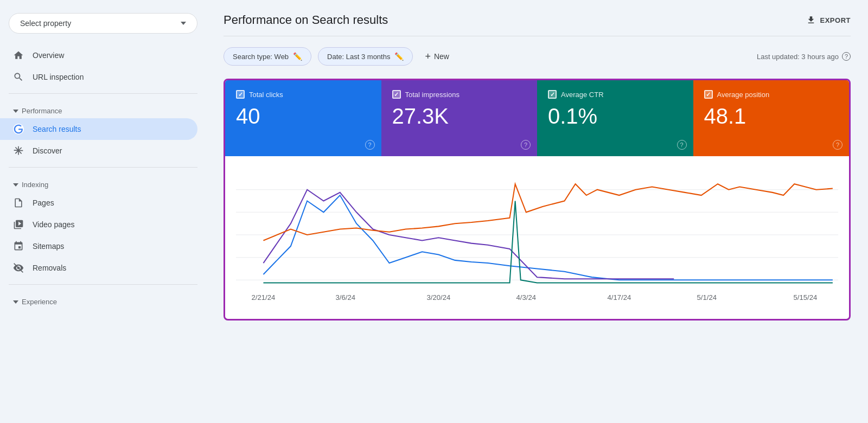  I want to click on last-updated: Last updated: 3 hours ago ?, so click(804, 56).